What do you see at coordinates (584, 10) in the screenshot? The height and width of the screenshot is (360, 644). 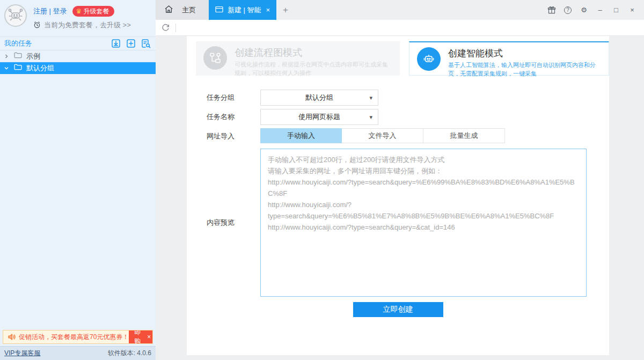 I see `settings-gear-icon: ⚙` at bounding box center [584, 10].